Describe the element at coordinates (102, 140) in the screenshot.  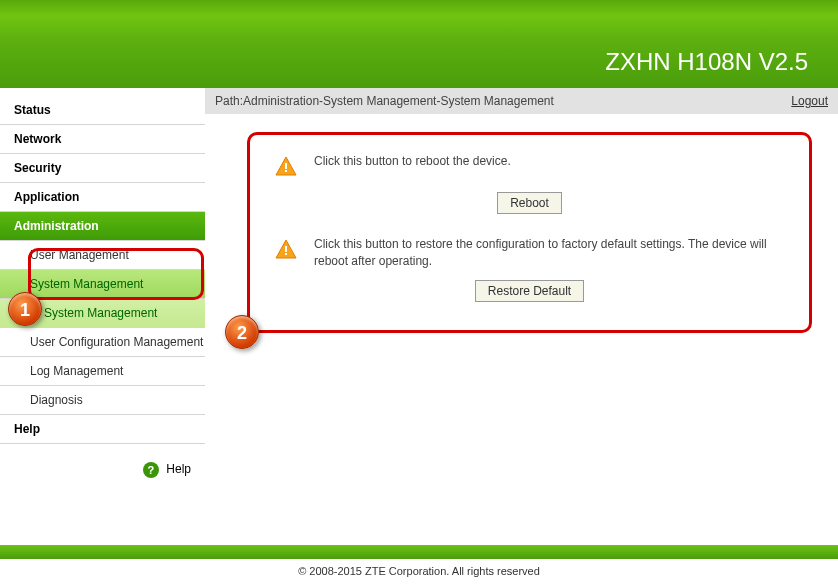
I see `sidebar-item-network: Network` at that location.